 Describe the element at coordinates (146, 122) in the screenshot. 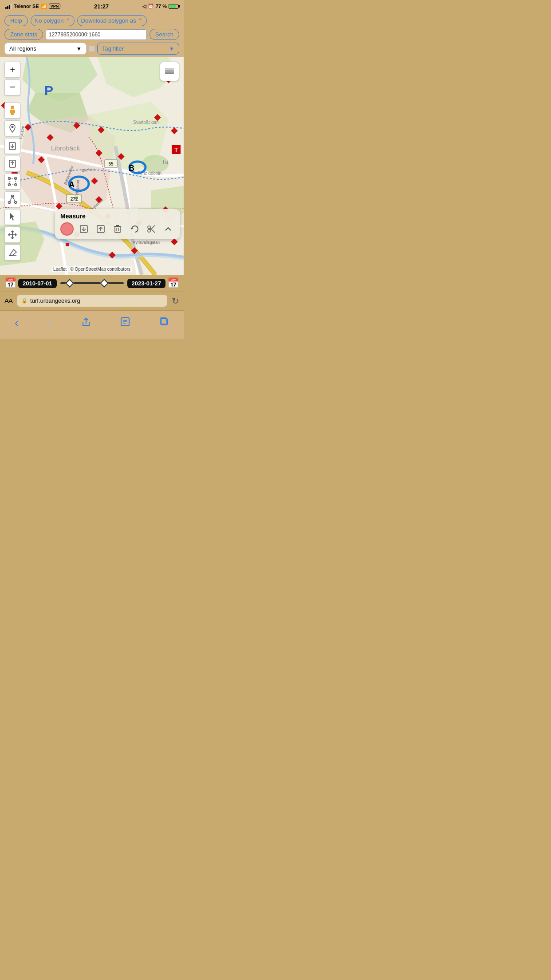

I see `svg-text: Svartbäcksm` at that location.